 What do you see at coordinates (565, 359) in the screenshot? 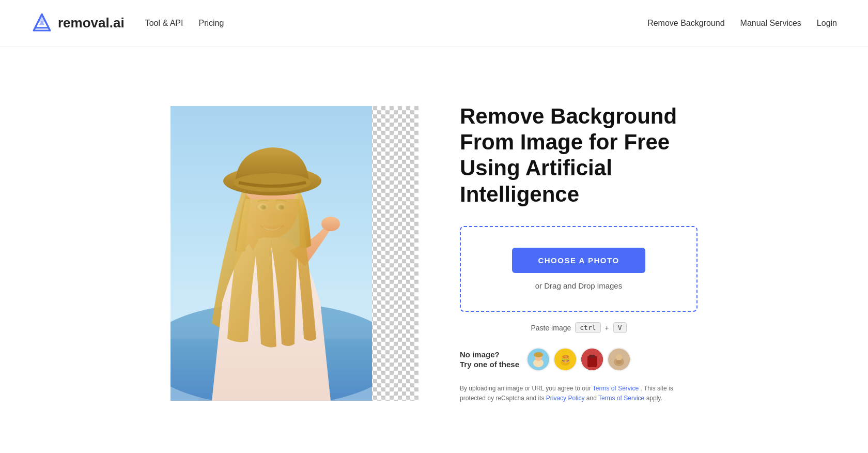
I see `sample-thumb-2: 🍔` at bounding box center [565, 359].